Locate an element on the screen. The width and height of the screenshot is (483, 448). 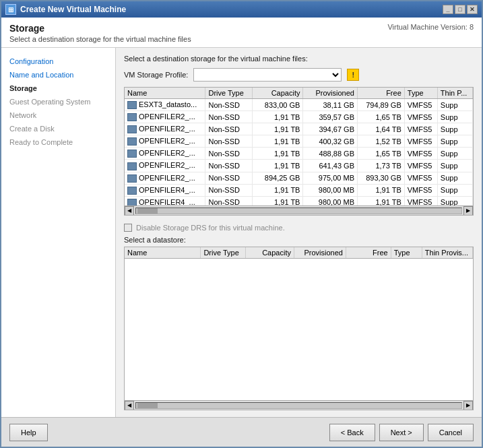
col-capacity: Capacity is located at coordinates (278, 93).